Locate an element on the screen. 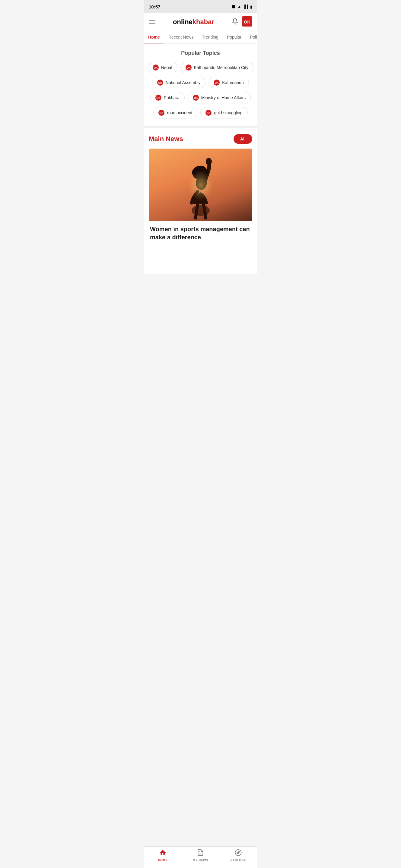 This screenshot has width=401, height=868. topic-kathmandu: OK Kathmandu is located at coordinates (229, 83).